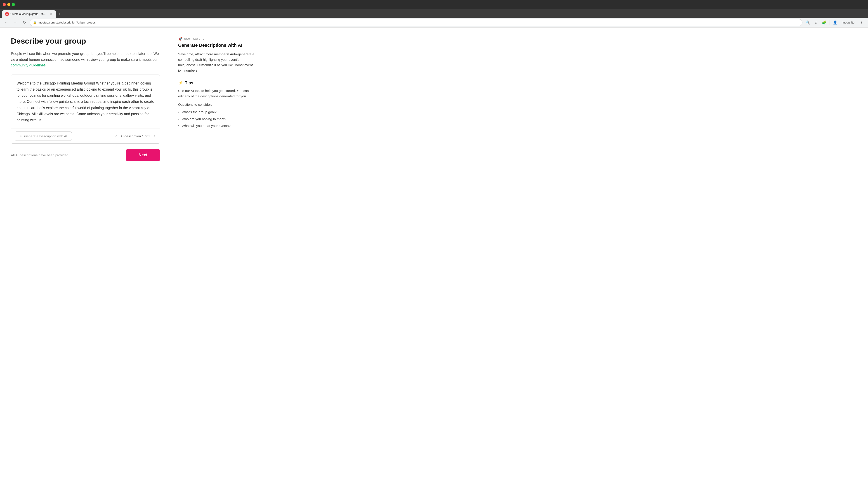  What do you see at coordinates (181, 83) in the screenshot?
I see `lightning-icon: ⚡` at bounding box center [181, 83].